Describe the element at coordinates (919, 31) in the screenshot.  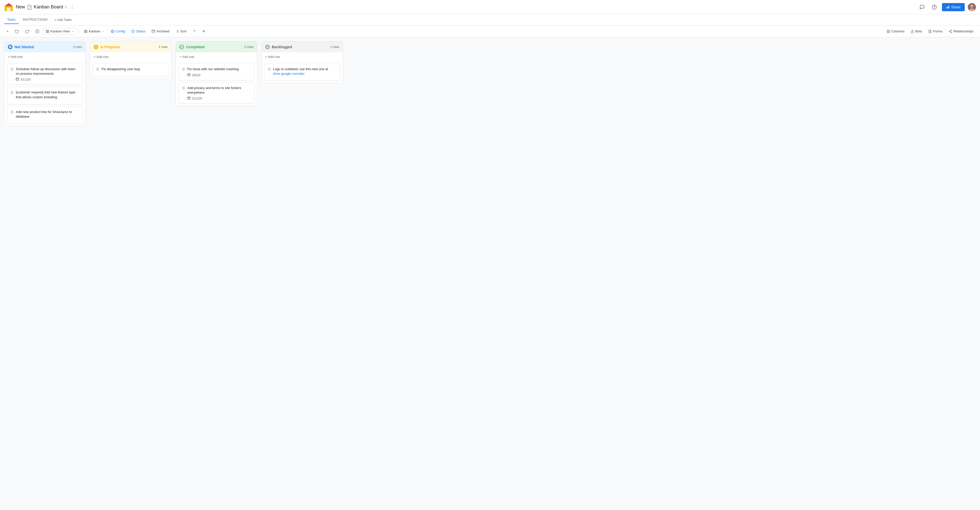
I see `bots-label: Bots` at that location.